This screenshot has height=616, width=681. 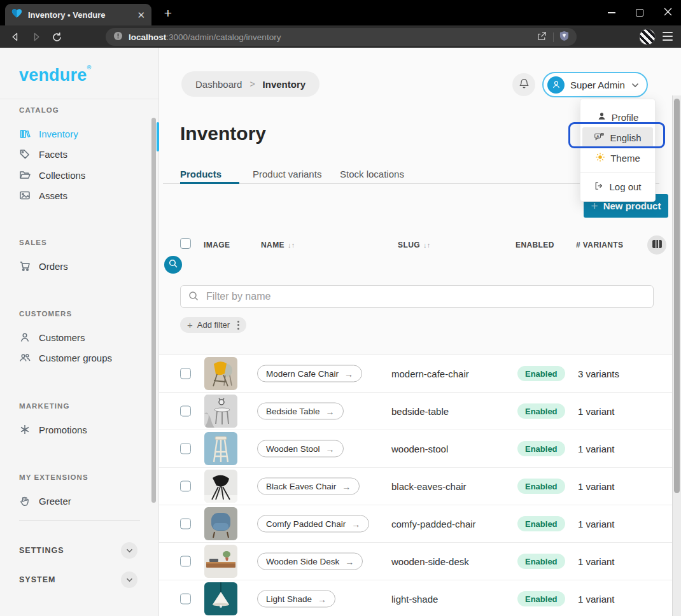 I want to click on close-icon, so click(x=668, y=13).